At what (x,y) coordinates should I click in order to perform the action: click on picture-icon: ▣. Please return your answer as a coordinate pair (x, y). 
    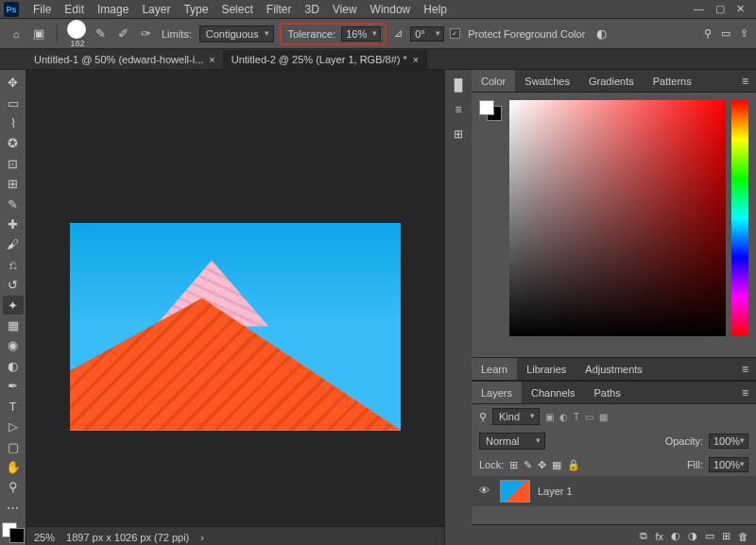
    Looking at the image, I should click on (39, 34).